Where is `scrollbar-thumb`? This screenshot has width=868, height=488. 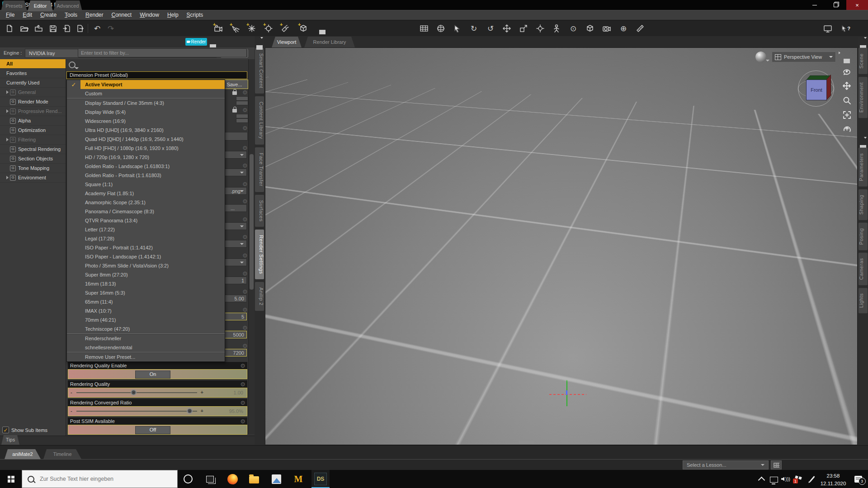 scrollbar-thumb is located at coordinates (251, 222).